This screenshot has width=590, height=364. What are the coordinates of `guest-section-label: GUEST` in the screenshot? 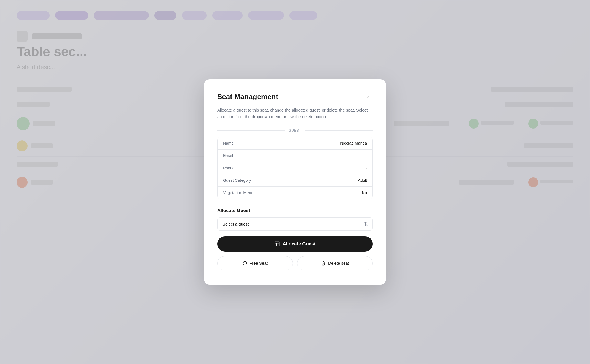 It's located at (295, 131).